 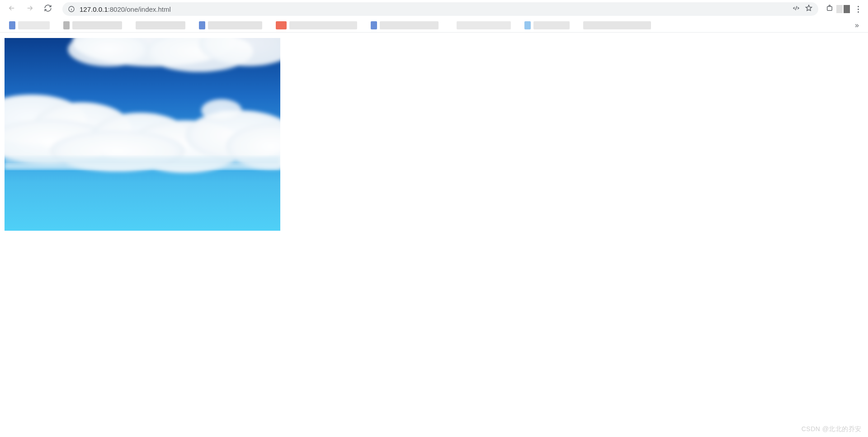 What do you see at coordinates (48, 9) in the screenshot?
I see `reload-button` at bounding box center [48, 9].